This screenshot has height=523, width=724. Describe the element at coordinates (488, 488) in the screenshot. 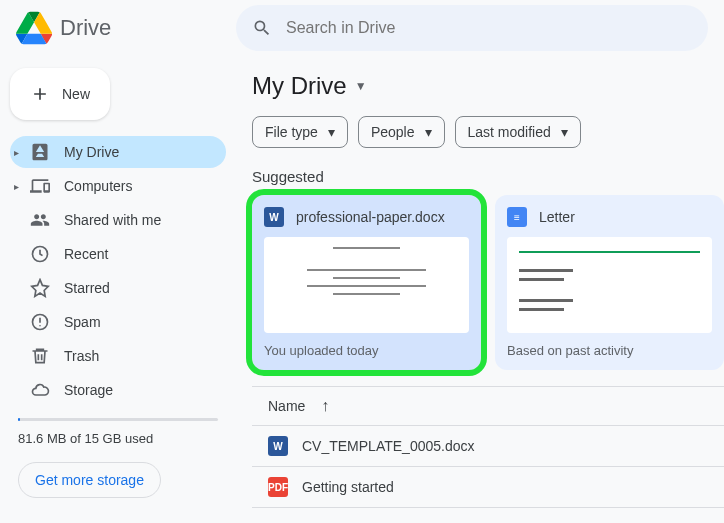

I see `file-row: PDF Getting started` at that location.